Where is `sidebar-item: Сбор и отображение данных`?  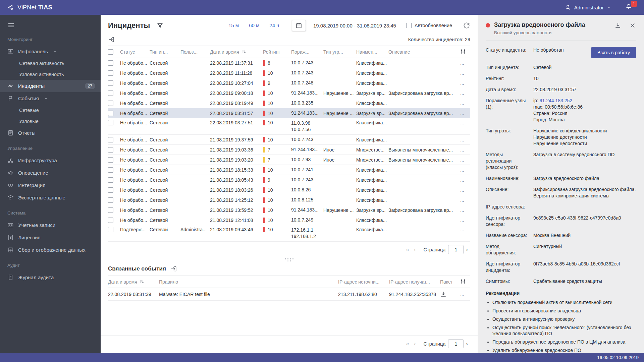 sidebar-item: Сбор и отображение данных is located at coordinates (50, 250).